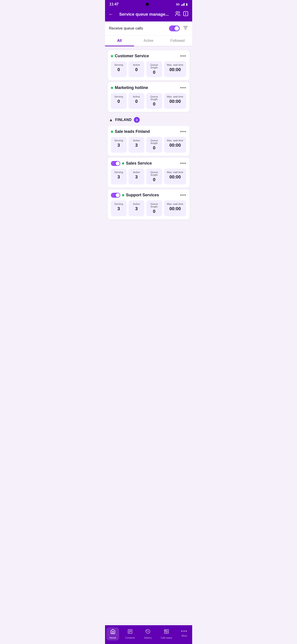  I want to click on page-title: Service queue manage..., so click(144, 14).